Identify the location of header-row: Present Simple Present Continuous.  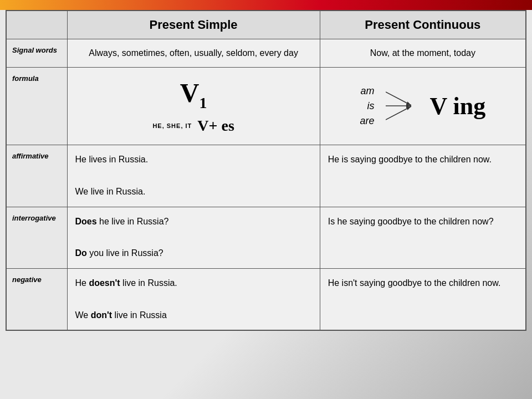
(266, 25).